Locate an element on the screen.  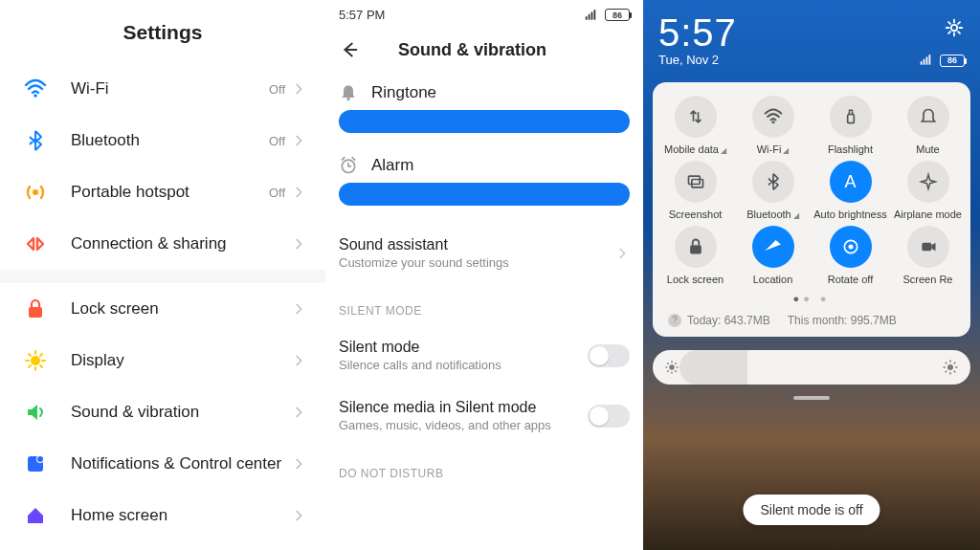
tile-label: Auto brightness is located at coordinates (850, 214).